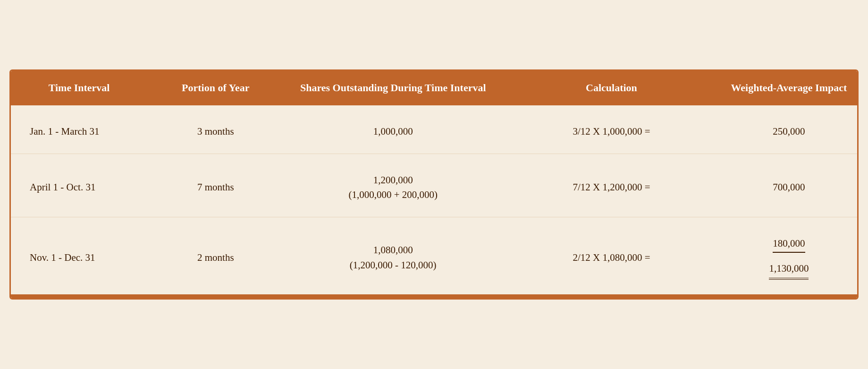  What do you see at coordinates (393, 180) in the screenshot?
I see `shares-line1-2: 1,200,000` at bounding box center [393, 180].